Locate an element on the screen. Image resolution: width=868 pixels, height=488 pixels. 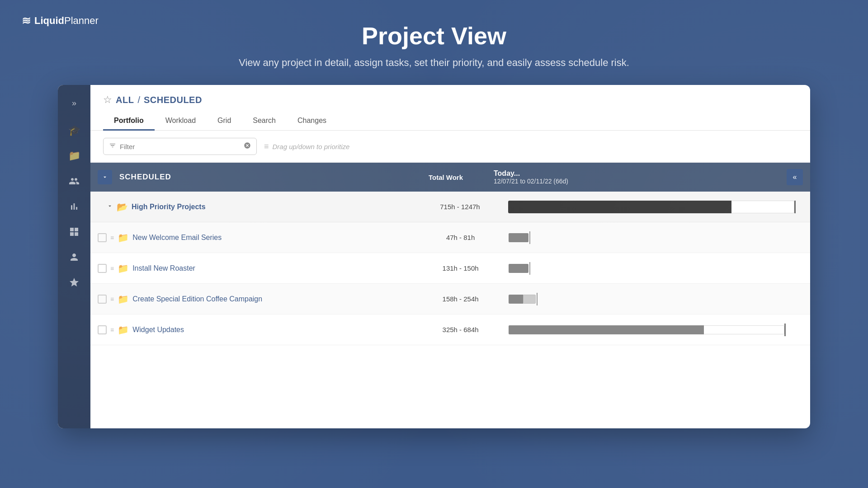
section-name-label: SCHEDULED is located at coordinates (259, 177).